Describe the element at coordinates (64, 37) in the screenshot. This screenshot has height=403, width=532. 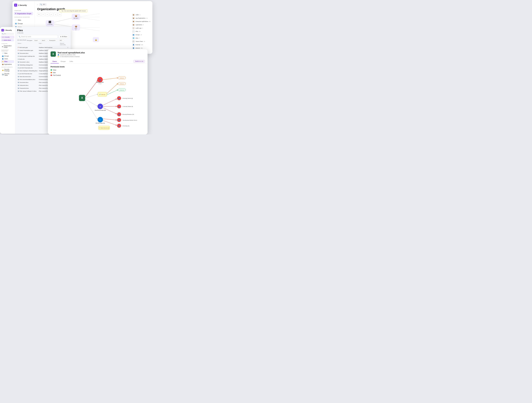
I see `fl-filter-label: All filters` at that location.